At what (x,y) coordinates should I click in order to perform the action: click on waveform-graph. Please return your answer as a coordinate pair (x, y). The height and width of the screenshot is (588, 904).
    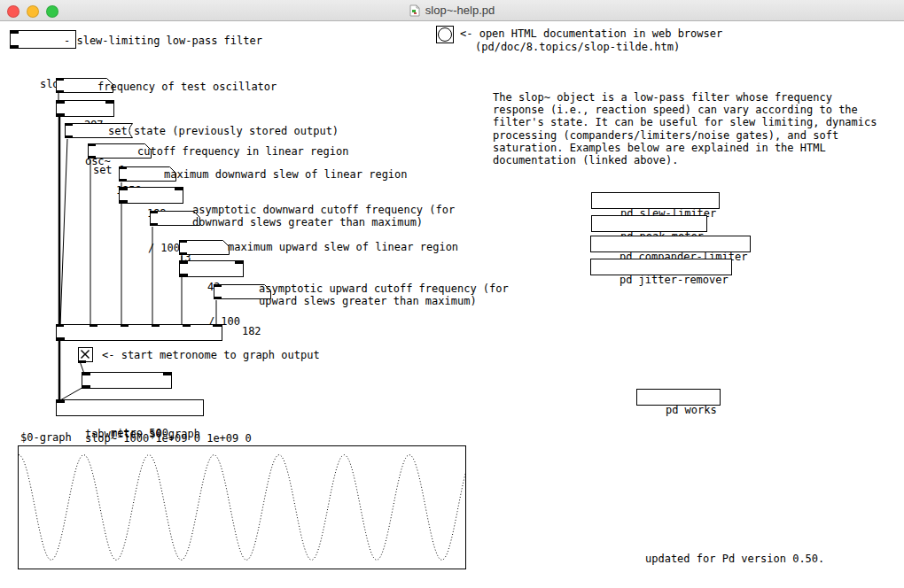
    Looking at the image, I should click on (242, 507).